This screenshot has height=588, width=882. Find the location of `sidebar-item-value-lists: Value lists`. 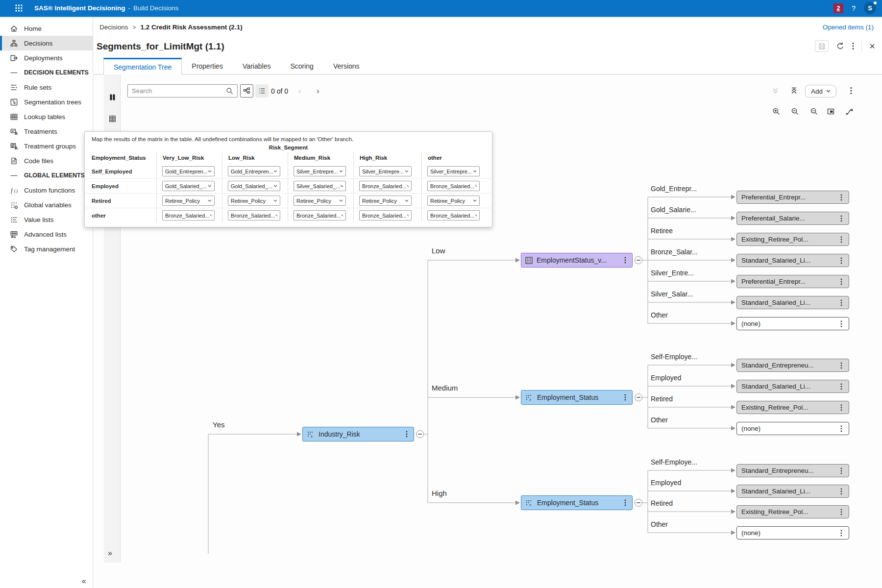

sidebar-item-value-lists: Value lists is located at coordinates (46, 220).